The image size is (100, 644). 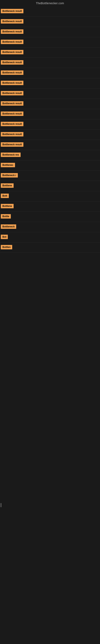 What do you see at coordinates (50, 166) in the screenshot?
I see `list-item: Bottlenec` at bounding box center [50, 166].